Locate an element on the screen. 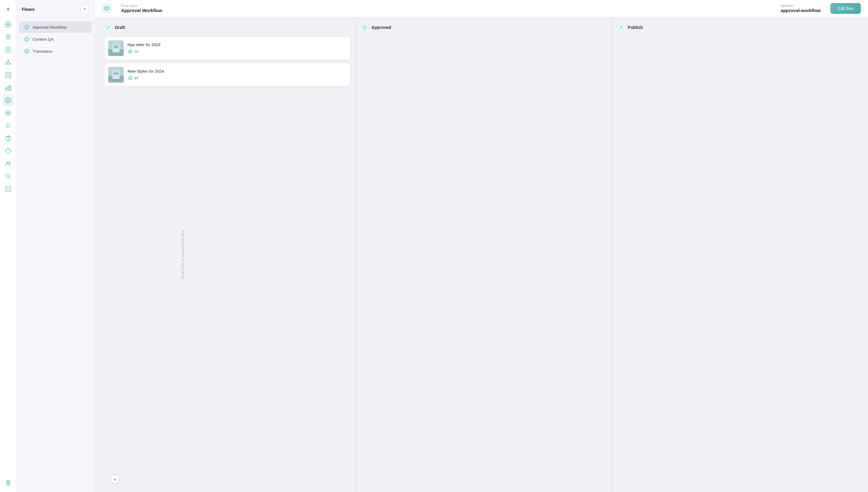 The image size is (868, 492). col-publish-icon is located at coordinates (621, 28).